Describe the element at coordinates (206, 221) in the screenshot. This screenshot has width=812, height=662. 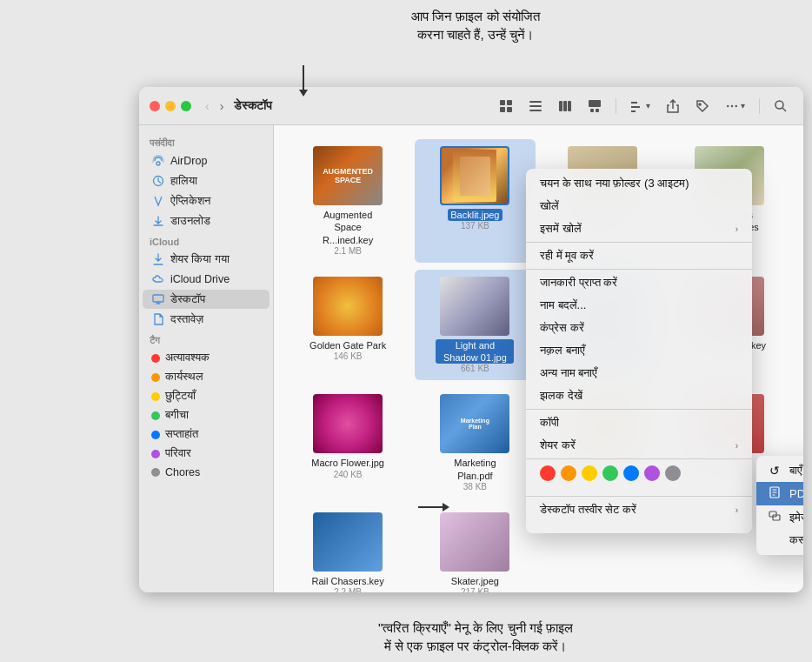
I see `sidebar-item-downloads: डाउनलोड` at that location.